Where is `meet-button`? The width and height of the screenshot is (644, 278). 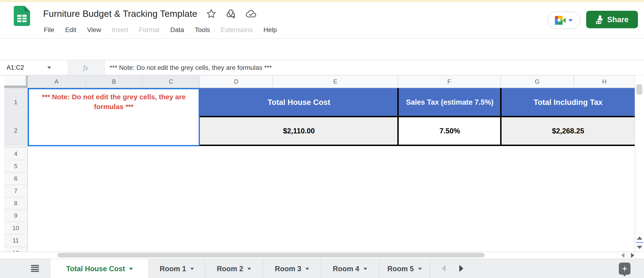
meet-button is located at coordinates (564, 21).